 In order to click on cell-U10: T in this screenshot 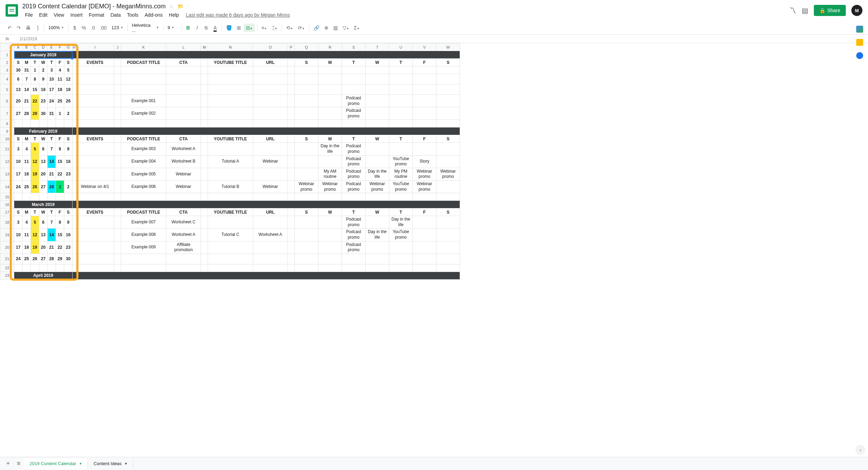, I will do `click(401, 139)`.